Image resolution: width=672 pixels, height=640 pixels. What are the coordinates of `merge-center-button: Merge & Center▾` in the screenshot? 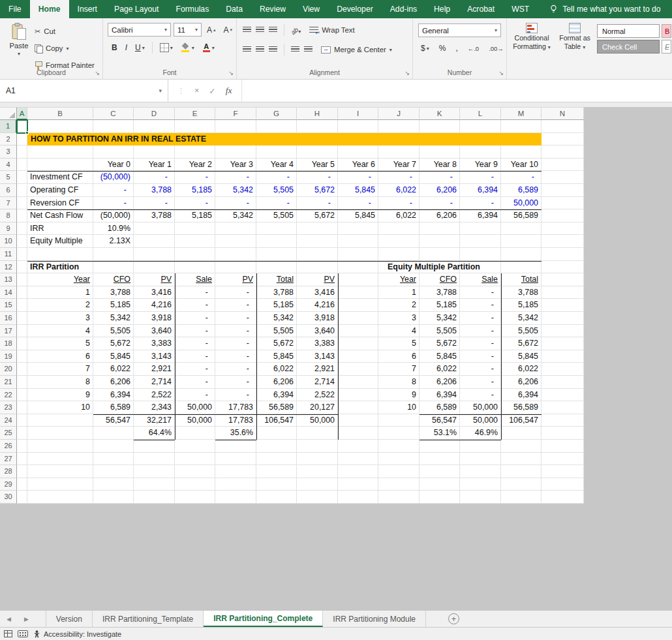 It's located at (356, 50).